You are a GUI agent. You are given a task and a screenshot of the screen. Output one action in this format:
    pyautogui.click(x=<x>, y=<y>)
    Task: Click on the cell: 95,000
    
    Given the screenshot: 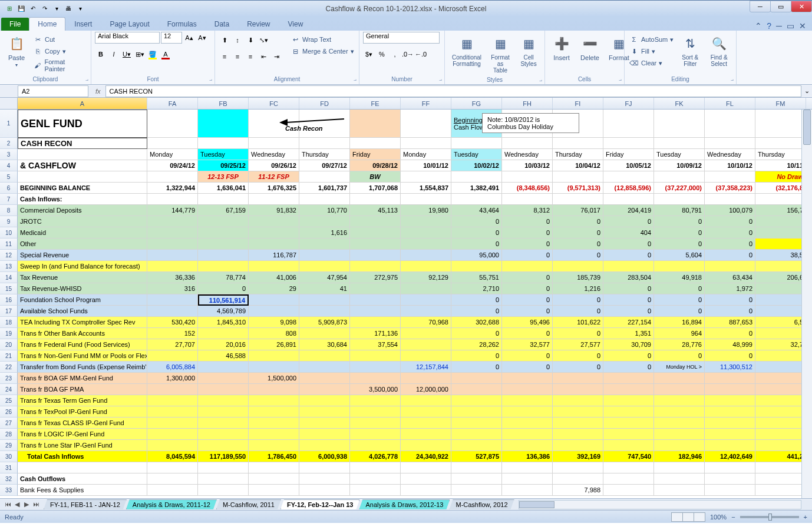 What is the action you would take?
    pyautogui.click(x=477, y=256)
    